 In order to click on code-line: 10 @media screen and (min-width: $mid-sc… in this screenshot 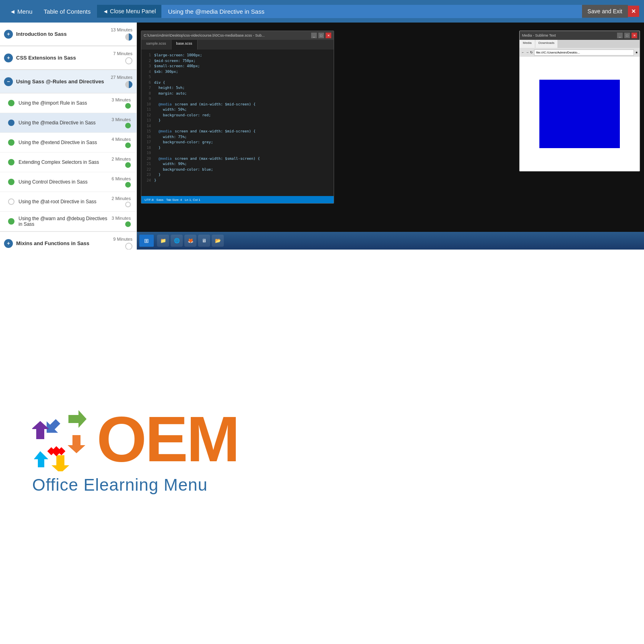, I will do `click(237, 105)`.